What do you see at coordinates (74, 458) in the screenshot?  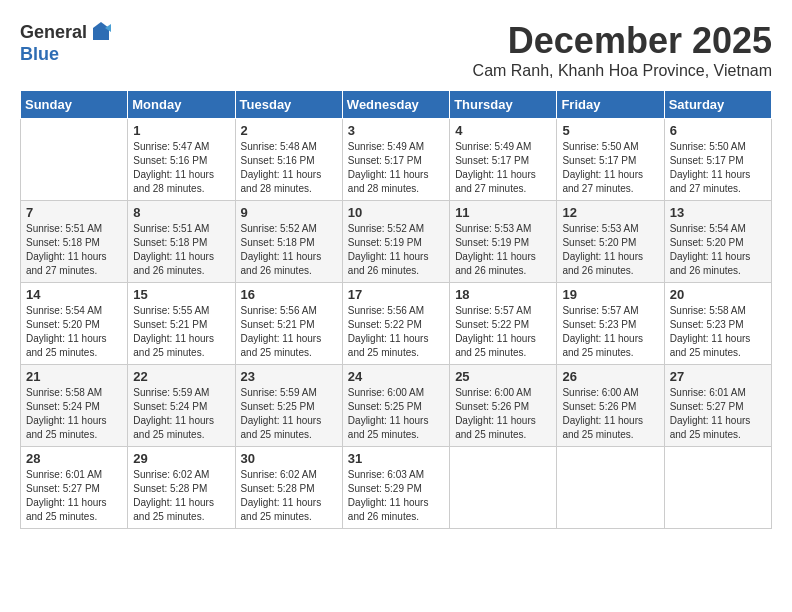 I see `day-number: 28` at bounding box center [74, 458].